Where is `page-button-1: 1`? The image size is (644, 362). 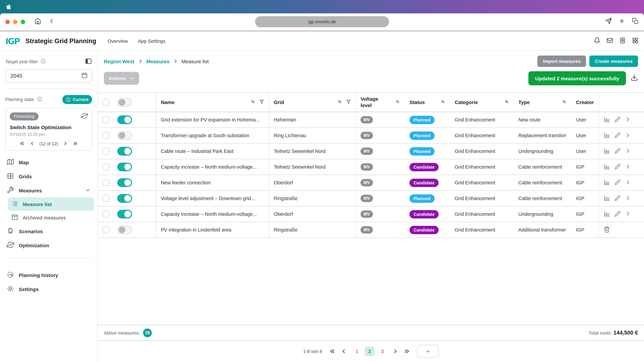 page-button-1: 1 is located at coordinates (357, 351).